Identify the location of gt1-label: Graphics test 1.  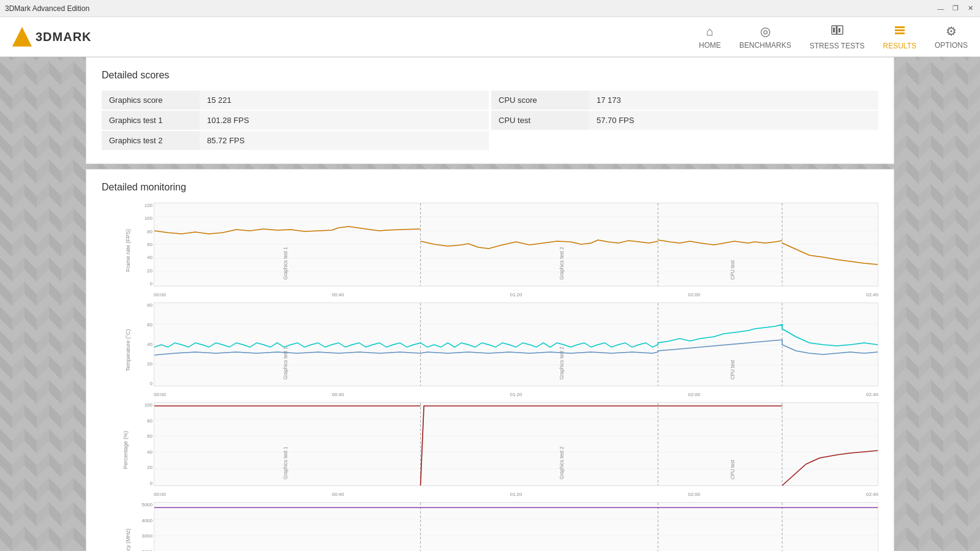
(151, 120).